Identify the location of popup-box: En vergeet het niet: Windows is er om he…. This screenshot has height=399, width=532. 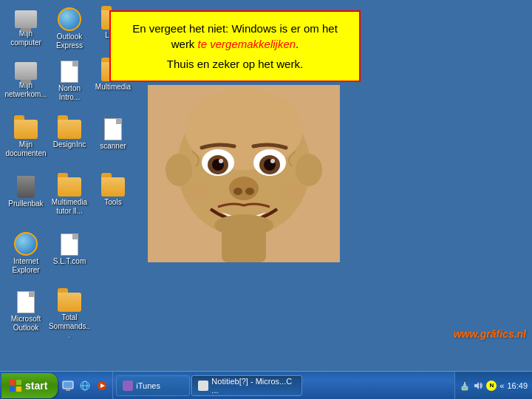
(235, 46).